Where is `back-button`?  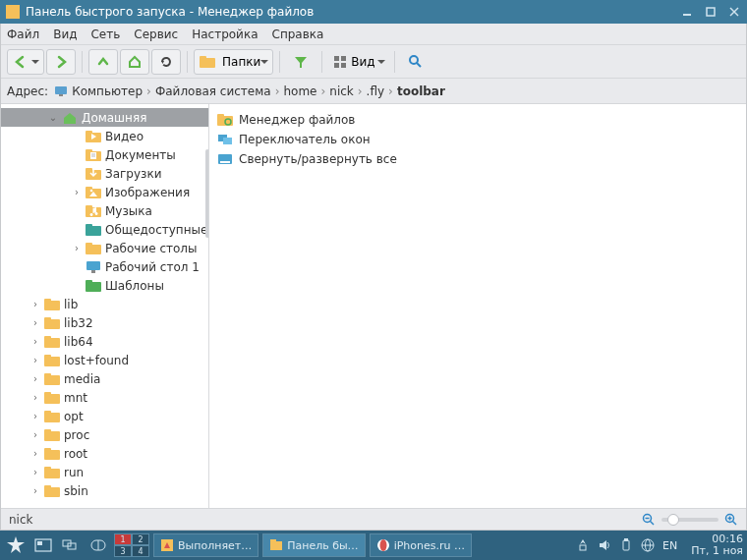
back-button is located at coordinates (26, 62).